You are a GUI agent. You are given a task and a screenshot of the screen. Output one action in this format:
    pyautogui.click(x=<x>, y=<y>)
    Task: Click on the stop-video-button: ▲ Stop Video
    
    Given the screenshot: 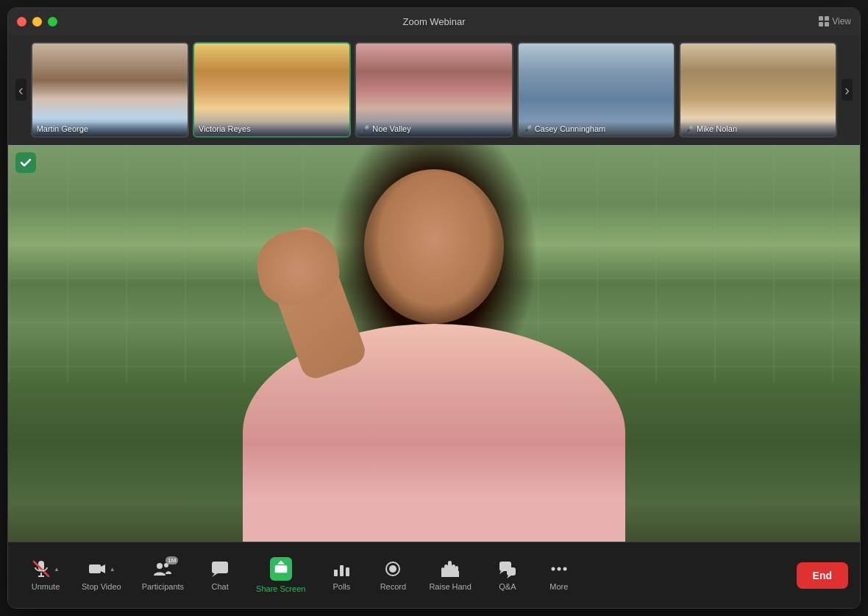 What is the action you would take?
    pyautogui.click(x=102, y=576)
    